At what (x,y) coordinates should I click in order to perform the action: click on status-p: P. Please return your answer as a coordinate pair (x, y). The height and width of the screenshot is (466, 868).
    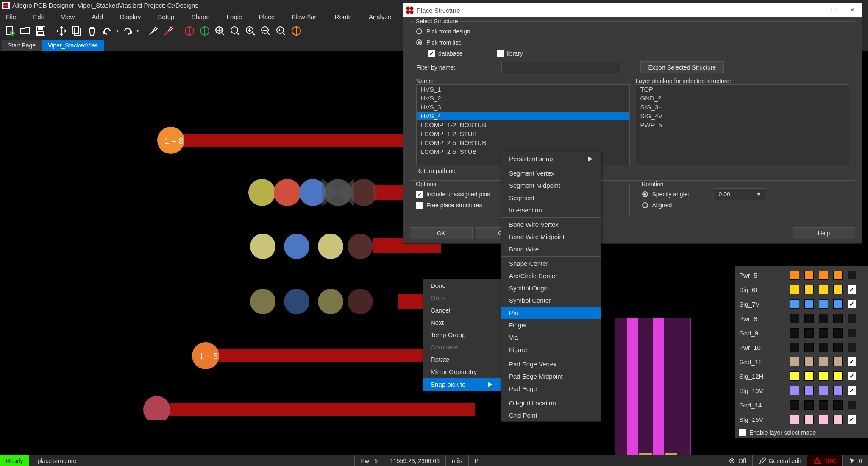
    Looking at the image, I should click on (476, 460).